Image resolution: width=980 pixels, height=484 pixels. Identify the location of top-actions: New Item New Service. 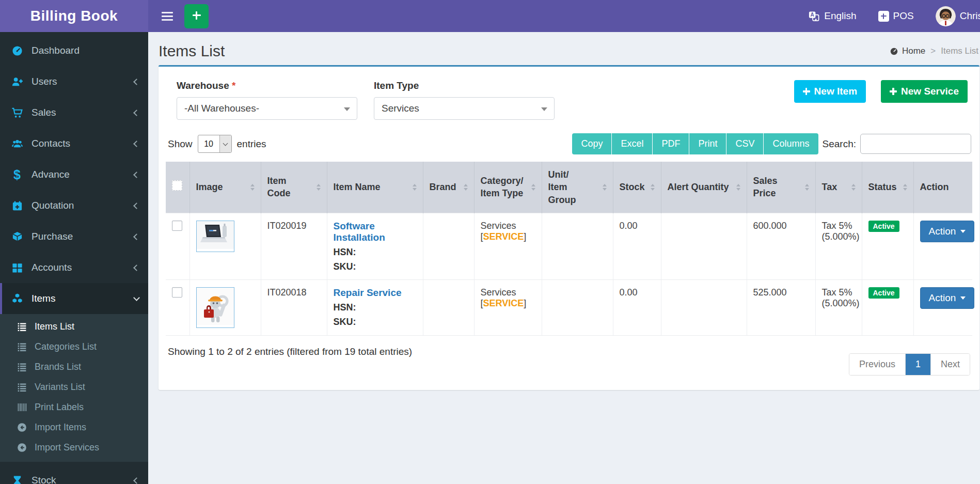
(881, 91).